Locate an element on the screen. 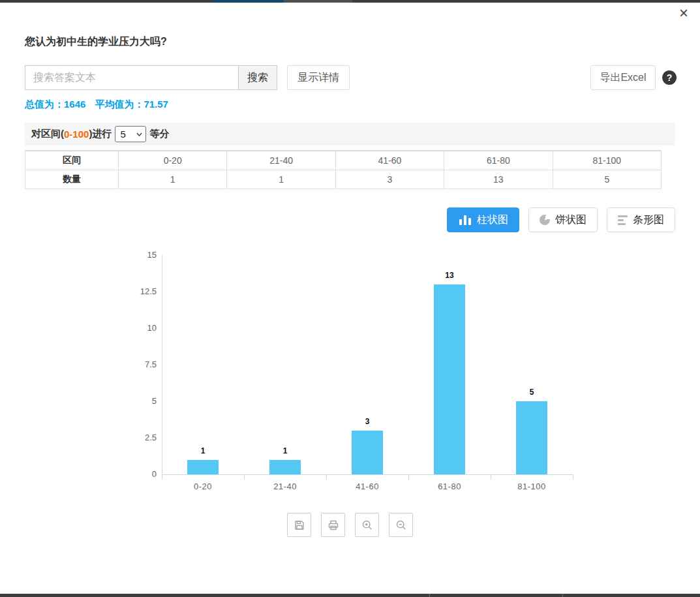  bar-value-label: 3 is located at coordinates (367, 421).